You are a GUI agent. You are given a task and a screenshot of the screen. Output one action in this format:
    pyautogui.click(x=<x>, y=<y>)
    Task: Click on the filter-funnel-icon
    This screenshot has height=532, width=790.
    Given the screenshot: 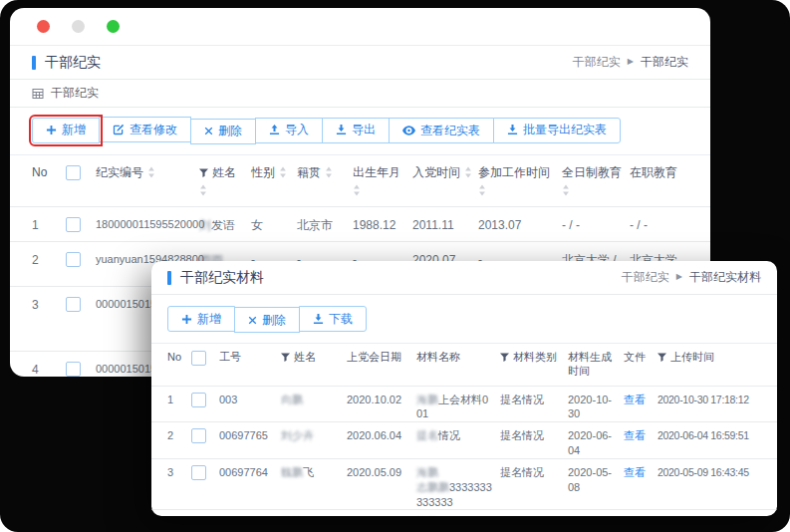 What is the action you would take?
    pyautogui.click(x=285, y=357)
    